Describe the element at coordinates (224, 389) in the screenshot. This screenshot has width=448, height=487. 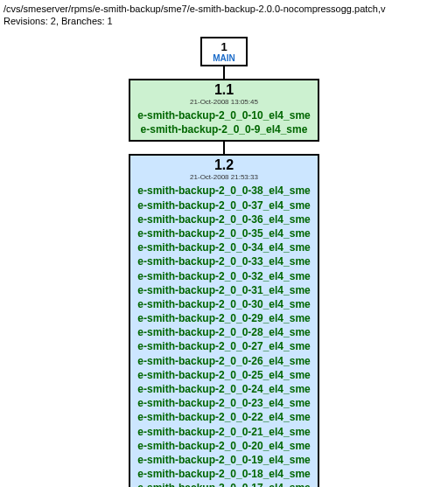
I see `revision-tag: e-smith-backup-2_0_0-24_el4_sme` at that location.